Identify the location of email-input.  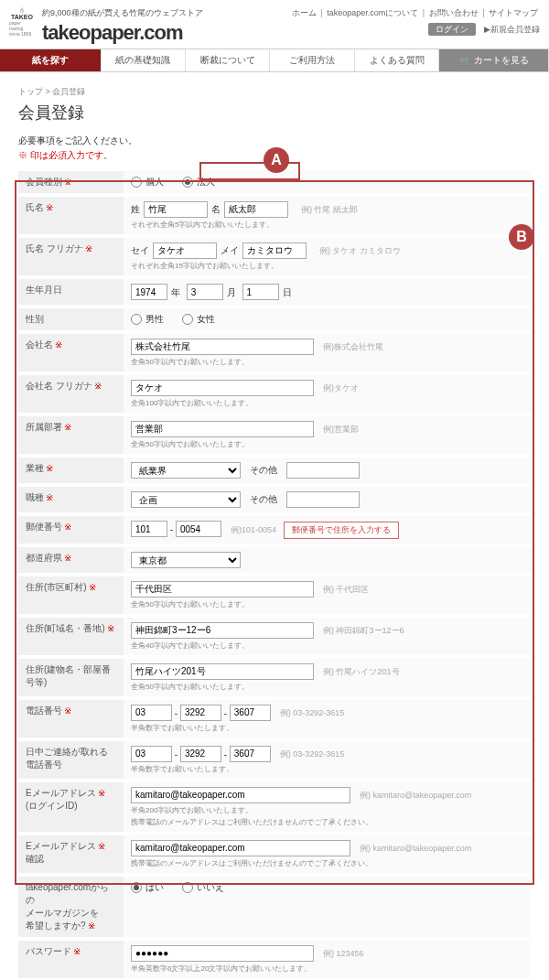
(241, 795).